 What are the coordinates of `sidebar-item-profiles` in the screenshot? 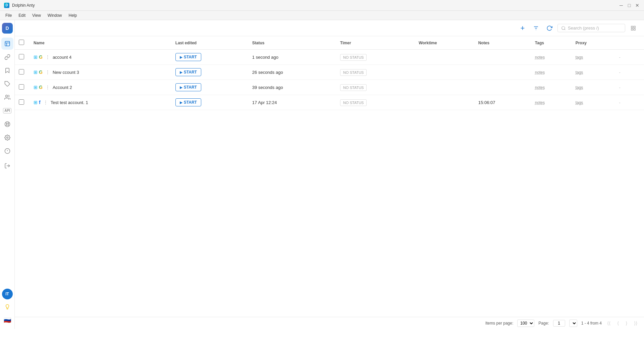 It's located at (7, 44).